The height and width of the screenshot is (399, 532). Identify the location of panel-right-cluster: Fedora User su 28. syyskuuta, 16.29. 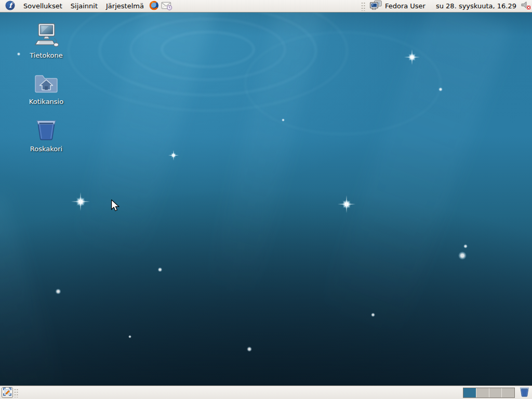
(446, 6).